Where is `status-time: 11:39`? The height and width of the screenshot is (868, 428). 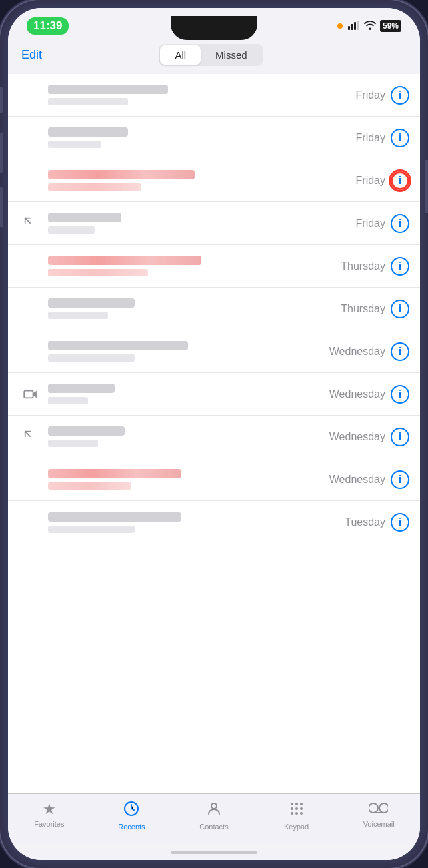 status-time: 11:39 is located at coordinates (48, 26).